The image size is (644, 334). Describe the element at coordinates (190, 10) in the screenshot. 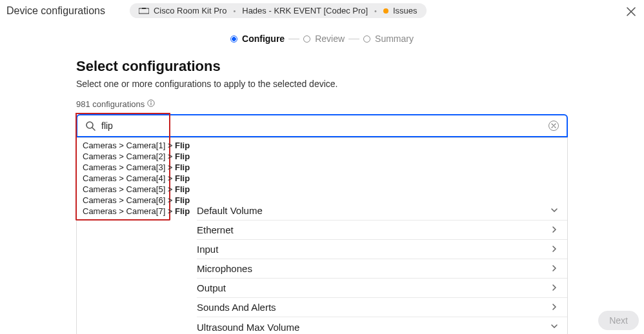

I see `device-model-label: Cisco Room Kit Pro` at that location.